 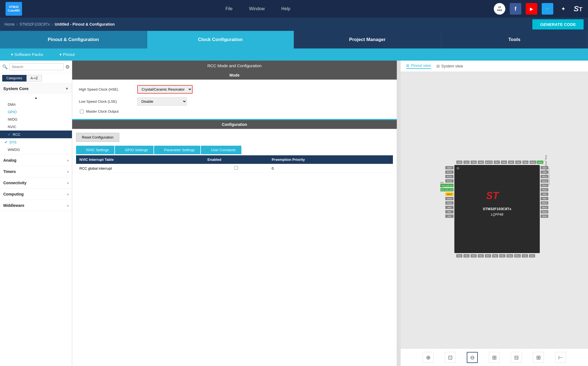 I want to click on software-packs-tab: ▾ Software Packs, so click(x=27, y=55).